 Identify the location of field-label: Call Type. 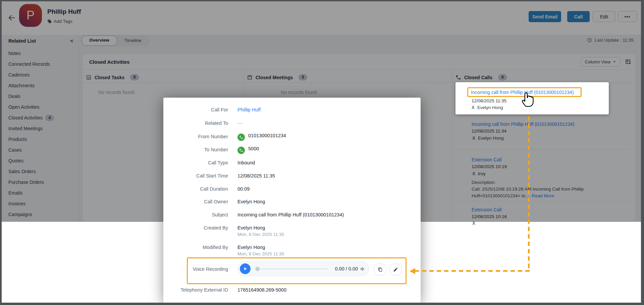
(196, 163).